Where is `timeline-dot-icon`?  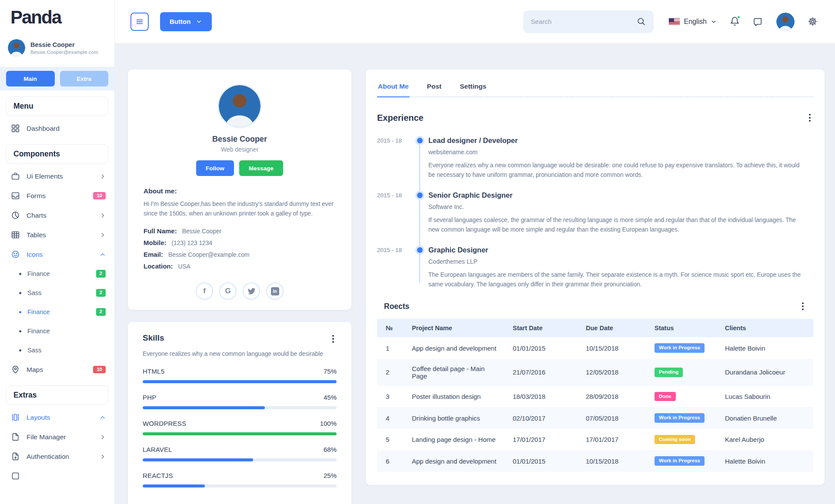
timeline-dot-icon is located at coordinates (420, 250).